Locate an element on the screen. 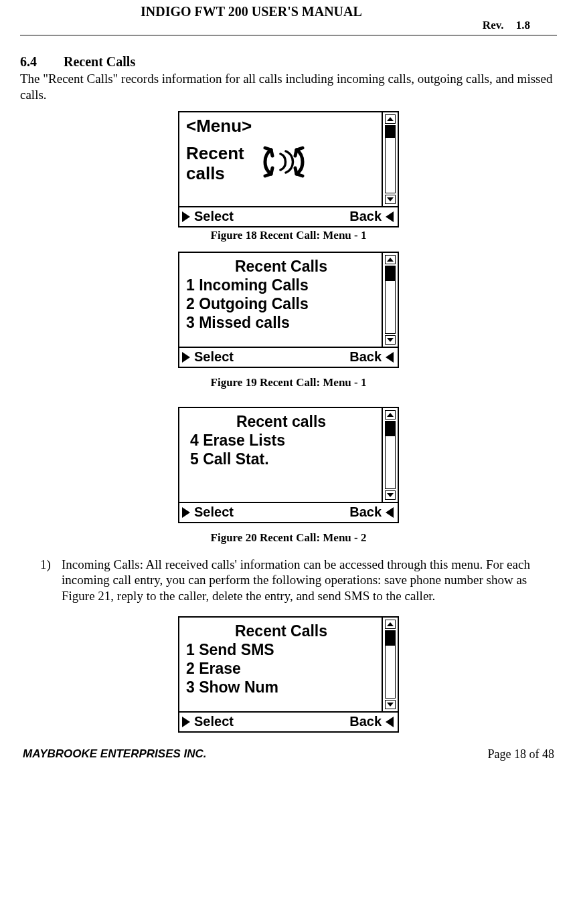 This screenshot has width=577, height=924. rev-label: Rev. is located at coordinates (493, 25).